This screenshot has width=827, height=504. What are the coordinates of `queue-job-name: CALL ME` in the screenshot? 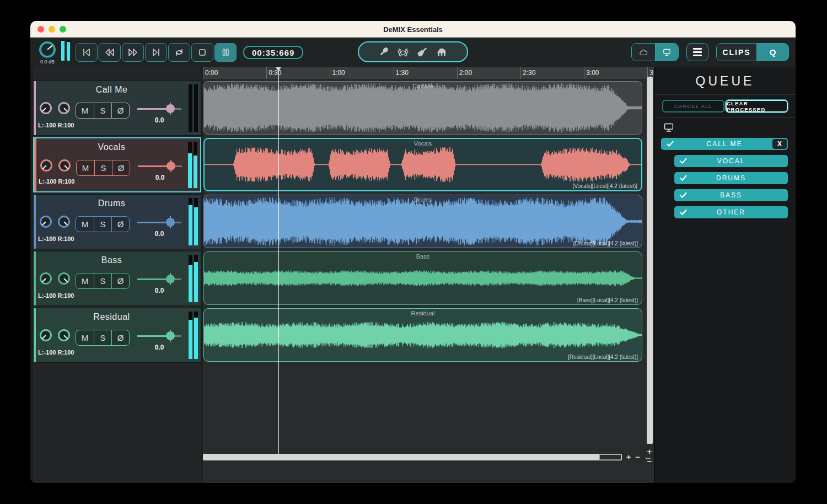 It's located at (724, 144).